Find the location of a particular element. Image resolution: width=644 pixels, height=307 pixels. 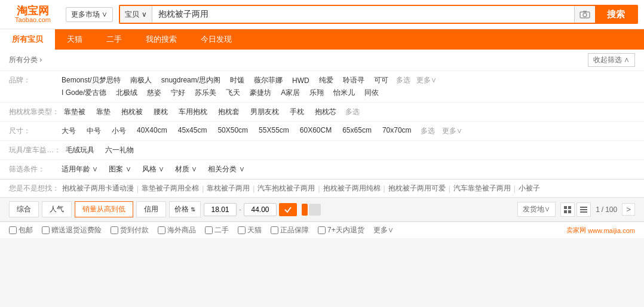

brand-ajia: A家居 is located at coordinates (290, 93).